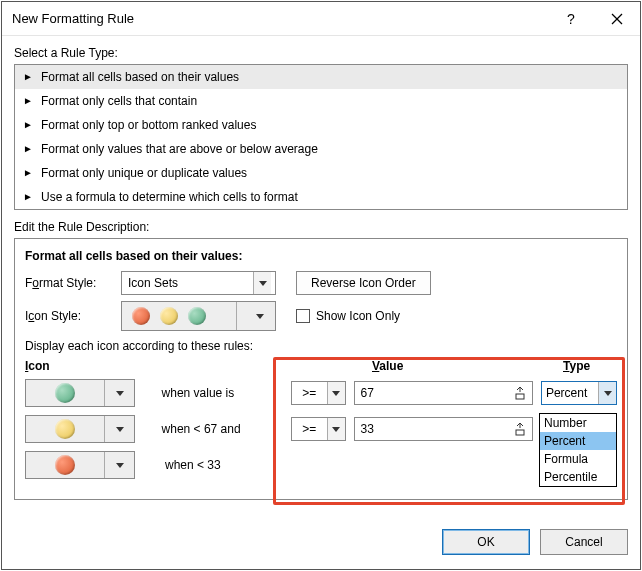  I want to click on cancel-label: Cancel, so click(584, 542).